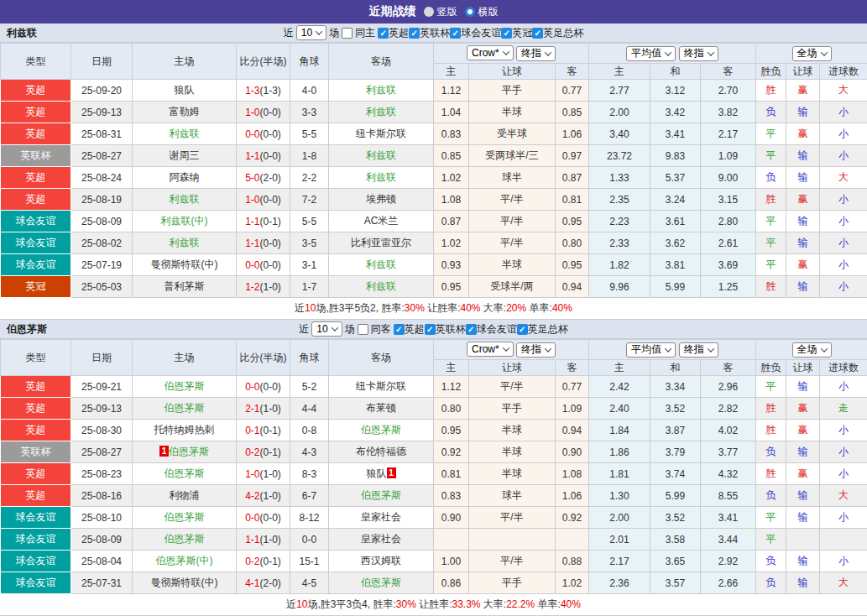  Describe the element at coordinates (381, 452) in the screenshot. I see `away-team-name: 布伦特福德` at that location.